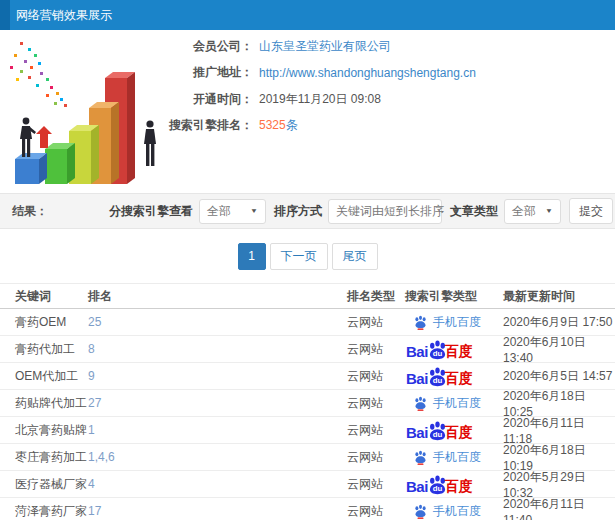 Image resolution: width=615 pixels, height=520 pixels. Describe the element at coordinates (292, 125) in the screenshot. I see `rank-count-suffix: 条` at that location.